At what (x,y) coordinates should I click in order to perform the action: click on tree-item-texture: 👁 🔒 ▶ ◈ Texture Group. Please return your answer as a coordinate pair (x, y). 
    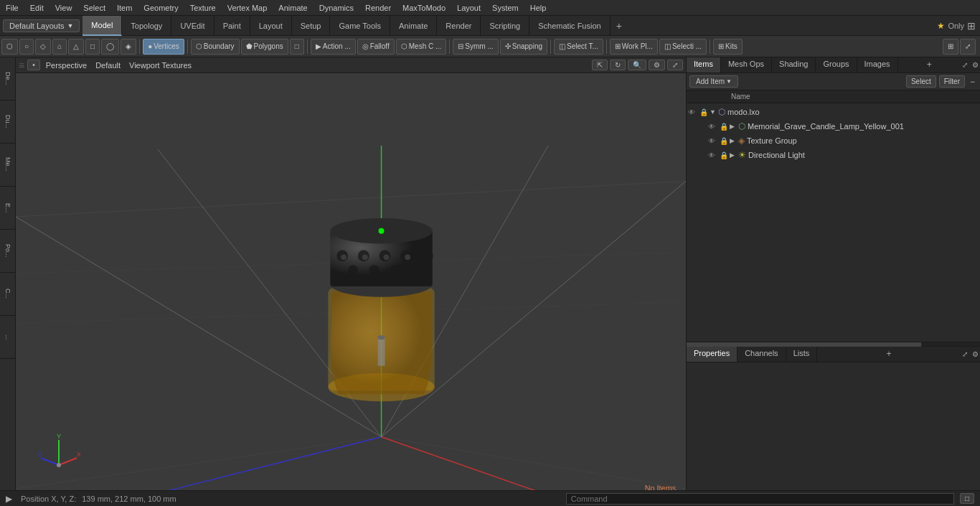
    Looking at the image, I should click on (834, 141).